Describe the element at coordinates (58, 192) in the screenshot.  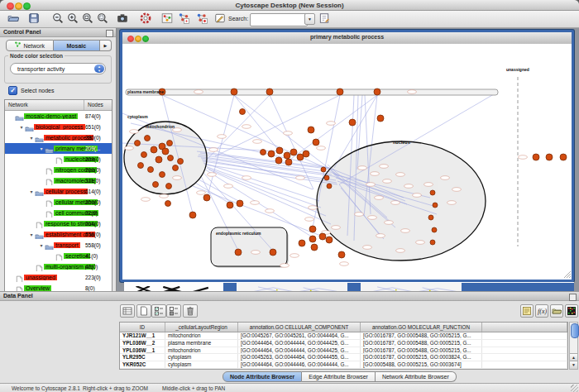
I see `tree-item-cellular-process: ▾cellular process614(0)` at that location.